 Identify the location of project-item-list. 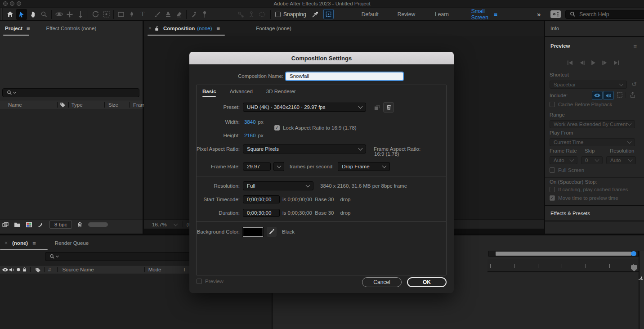
(71, 164).